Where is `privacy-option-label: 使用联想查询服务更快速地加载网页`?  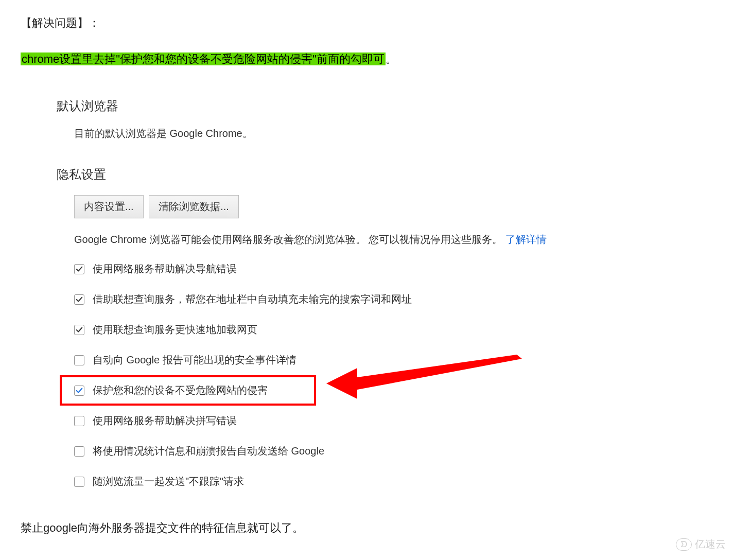
privacy-option-label: 使用联想查询服务更快速地加载网页 is located at coordinates (175, 329).